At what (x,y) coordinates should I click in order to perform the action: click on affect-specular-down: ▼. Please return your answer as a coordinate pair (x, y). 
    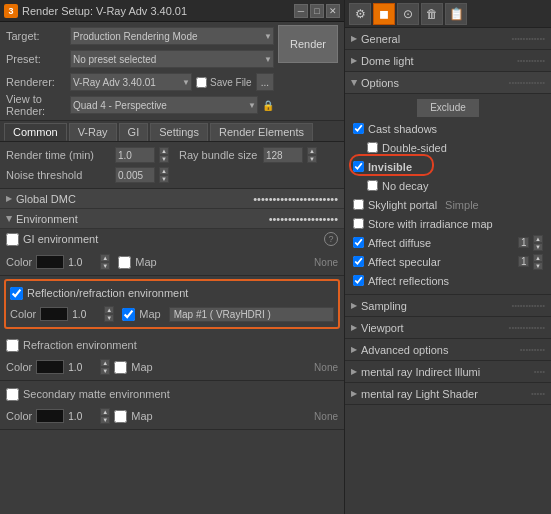
    Looking at the image, I should click on (538, 266).